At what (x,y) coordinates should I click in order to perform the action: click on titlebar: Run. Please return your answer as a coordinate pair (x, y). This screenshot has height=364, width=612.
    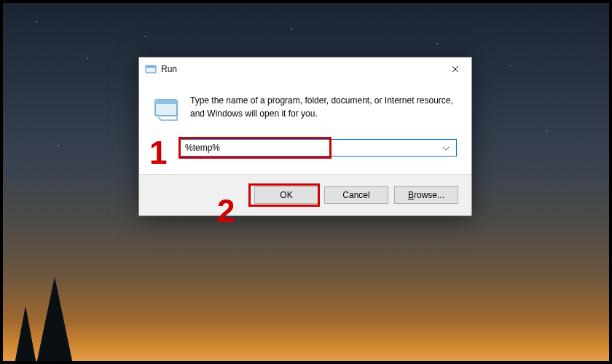
    Looking at the image, I should click on (305, 69).